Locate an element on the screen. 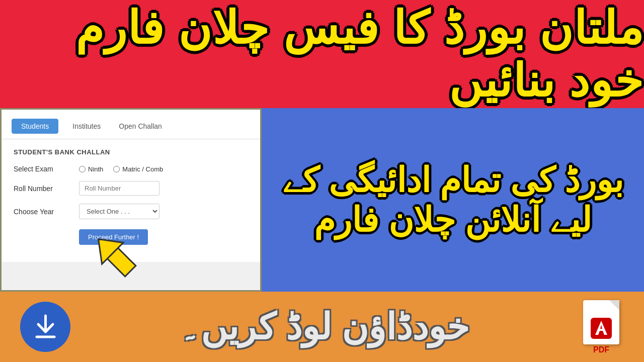 Image resolution: width=644 pixels, height=362 pixels. matric-radio is located at coordinates (117, 169).